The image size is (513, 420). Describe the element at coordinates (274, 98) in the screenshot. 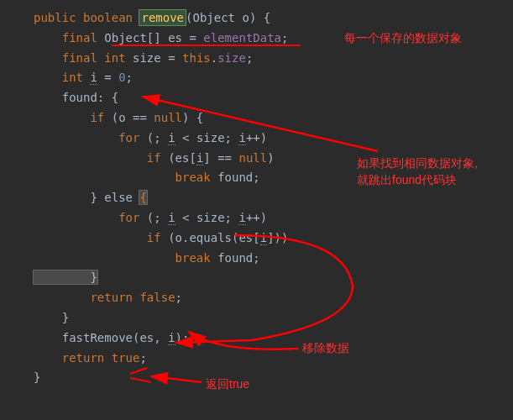

I see `code-line-5: found: {` at that location.